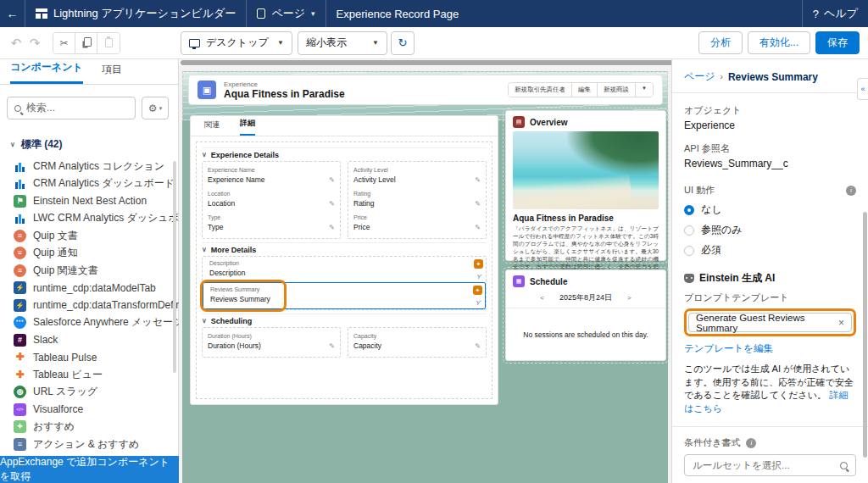  Describe the element at coordinates (417, 224) in the screenshot. I see `field-price: Price Price✎` at that location.